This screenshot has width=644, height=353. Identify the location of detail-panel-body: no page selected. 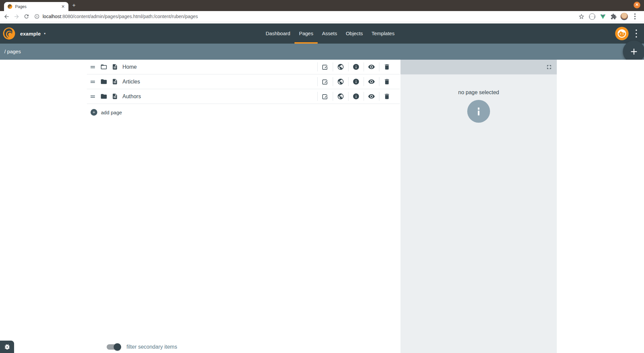
(479, 99).